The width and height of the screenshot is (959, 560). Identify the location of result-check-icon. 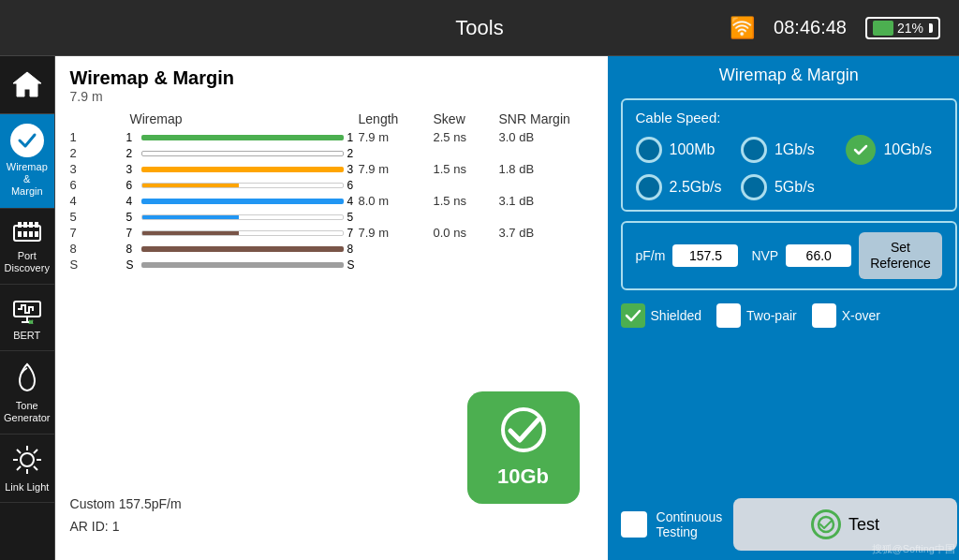
(524, 434).